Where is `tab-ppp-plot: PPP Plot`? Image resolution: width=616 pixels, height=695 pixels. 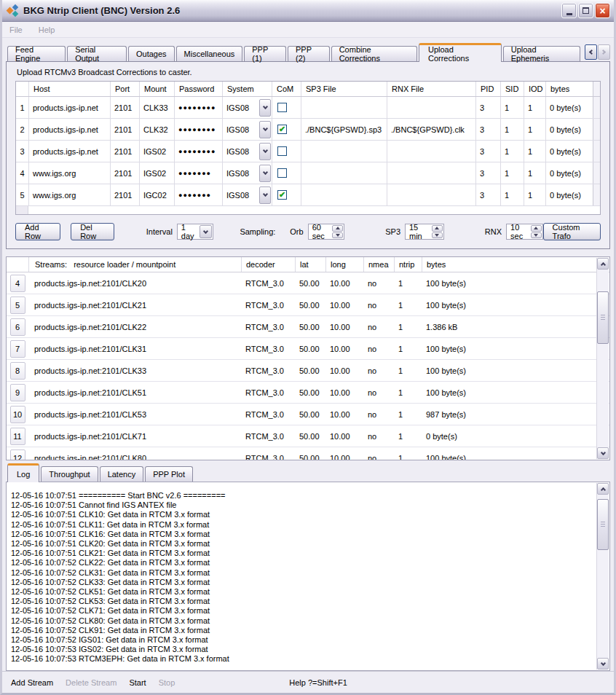 tab-ppp-plot: PPP Plot is located at coordinates (169, 474).